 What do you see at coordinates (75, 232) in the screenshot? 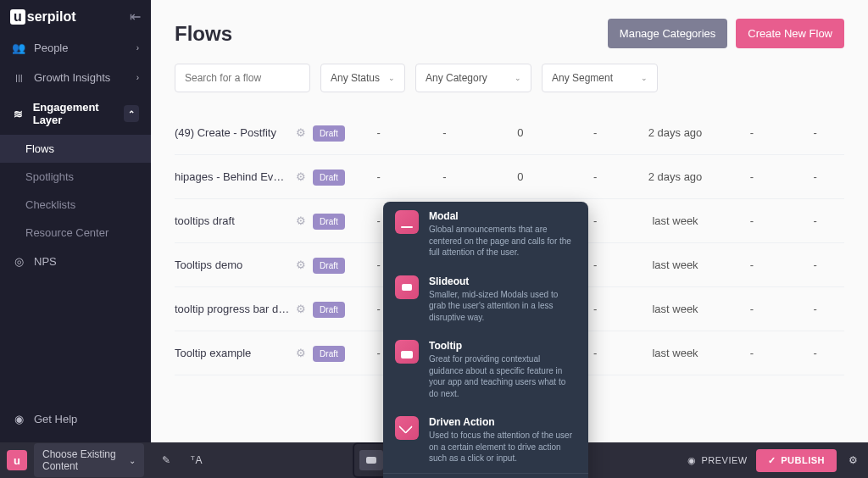
I see `subnav-resource: Resource Center` at bounding box center [75, 232].